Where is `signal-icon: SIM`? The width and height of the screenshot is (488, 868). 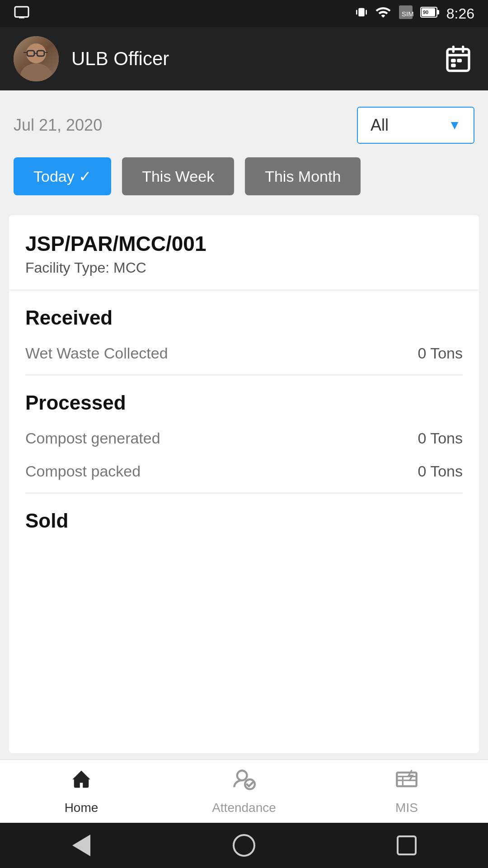 signal-icon: SIM is located at coordinates (406, 14).